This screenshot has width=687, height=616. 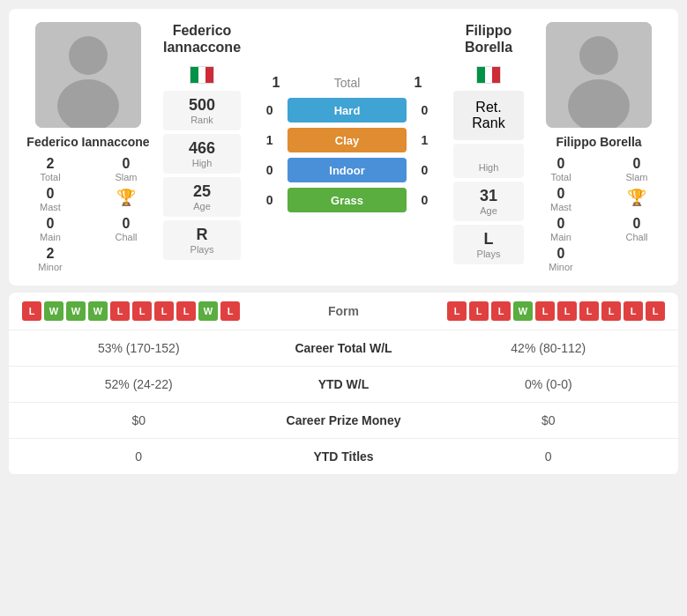 What do you see at coordinates (50, 199) in the screenshot?
I see `player1-mast: 0 Mast` at bounding box center [50, 199].